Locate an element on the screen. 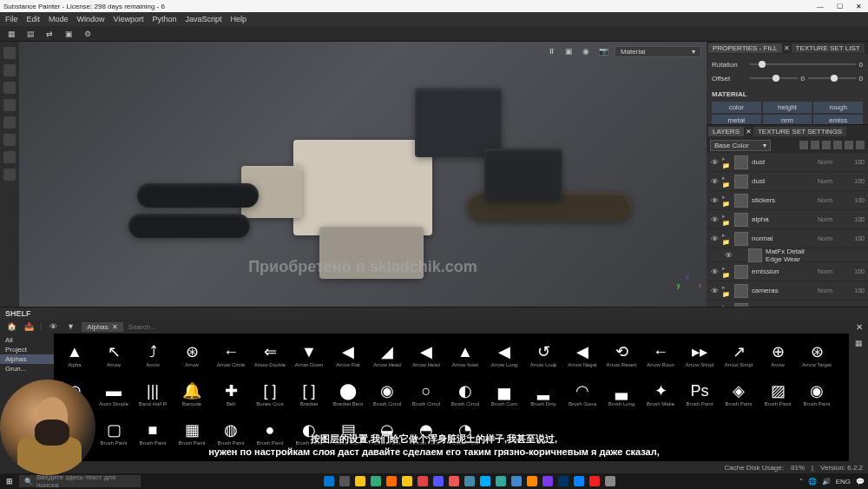  symmetry-icon: ⇄ is located at coordinates (49, 34).